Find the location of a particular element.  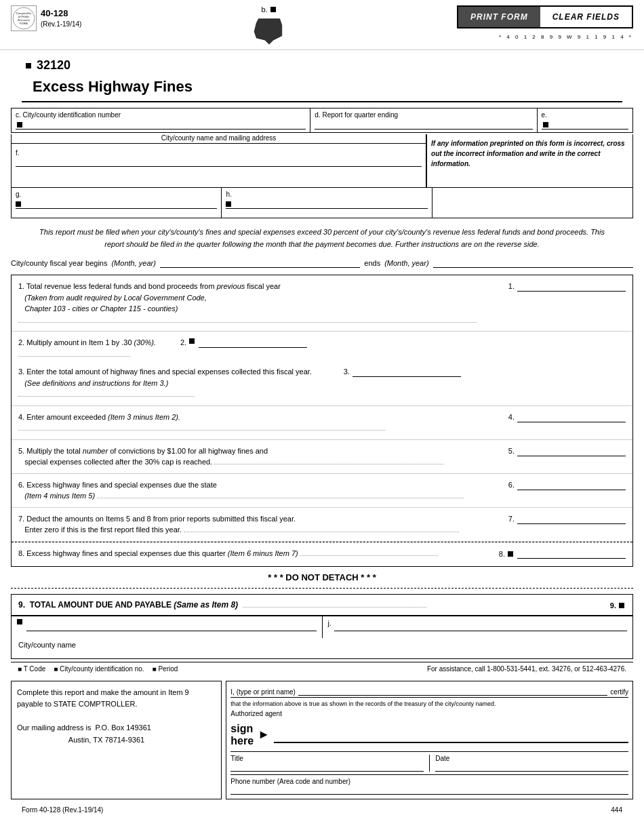

field-j: j. is located at coordinates (478, 627).